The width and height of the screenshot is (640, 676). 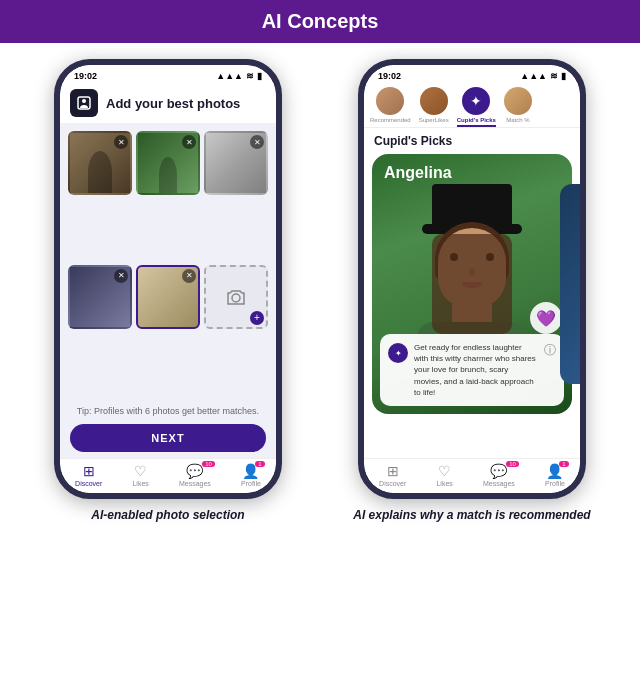 What do you see at coordinates (555, 484) in the screenshot?
I see `profile2-label: Profile` at bounding box center [555, 484].